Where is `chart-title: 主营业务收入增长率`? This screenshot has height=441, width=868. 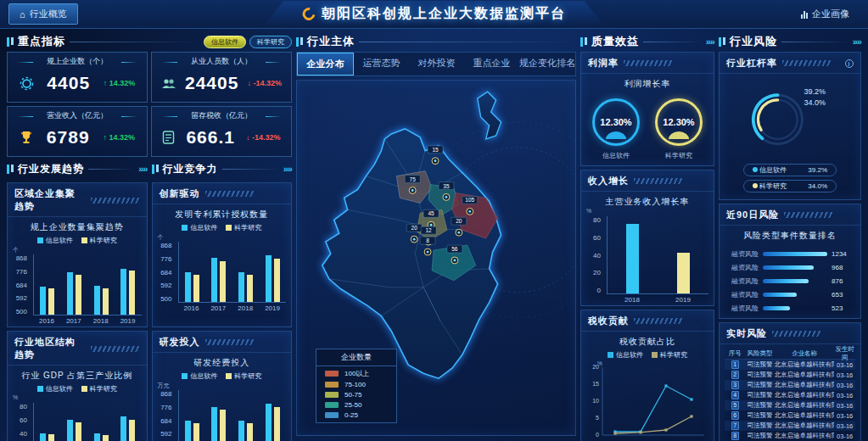
chart-title: 主营业务收入增长率 is located at coordinates (647, 200).